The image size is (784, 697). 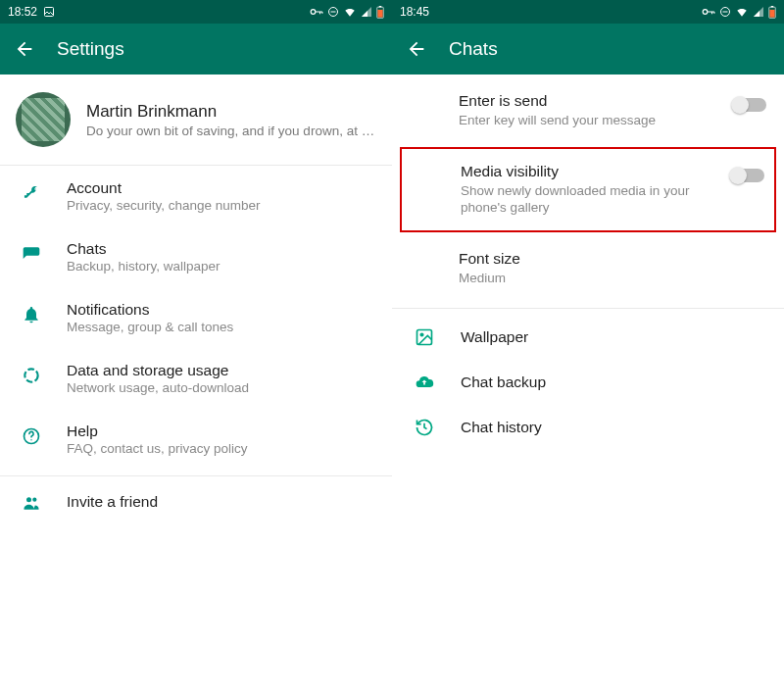 I want to click on settings-item-invite: Invite a friend, so click(x=196, y=502).